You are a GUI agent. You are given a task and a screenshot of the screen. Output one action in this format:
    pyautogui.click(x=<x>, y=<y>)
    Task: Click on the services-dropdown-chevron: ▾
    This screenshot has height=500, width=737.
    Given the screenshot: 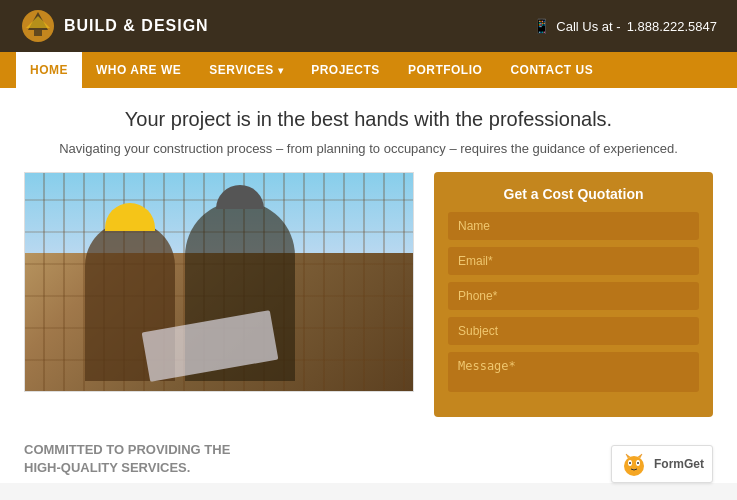 What is the action you would take?
    pyautogui.click(x=281, y=70)
    